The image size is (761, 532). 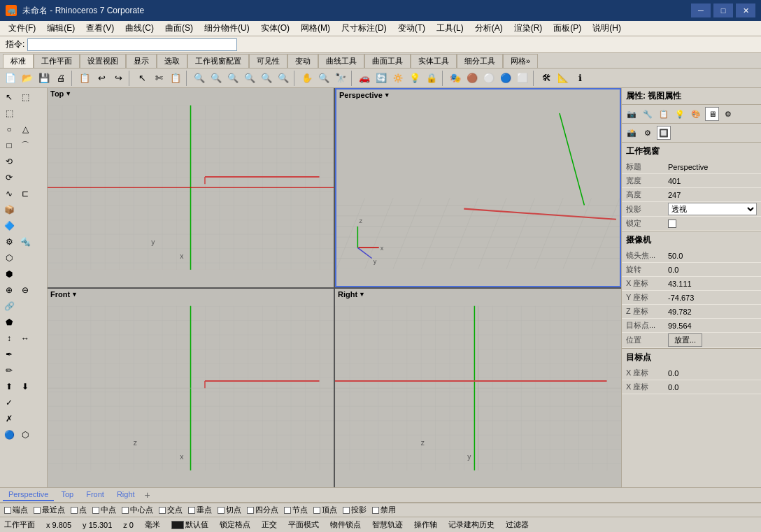 I want to click on viewport-top-dropdown: ▼, so click(x=69, y=94).